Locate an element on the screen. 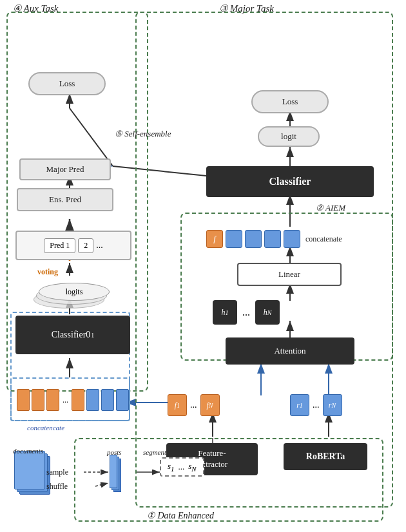 This screenshot has height=532, width=406. ens-pred-text: Ens. Pred is located at coordinates (65, 200).